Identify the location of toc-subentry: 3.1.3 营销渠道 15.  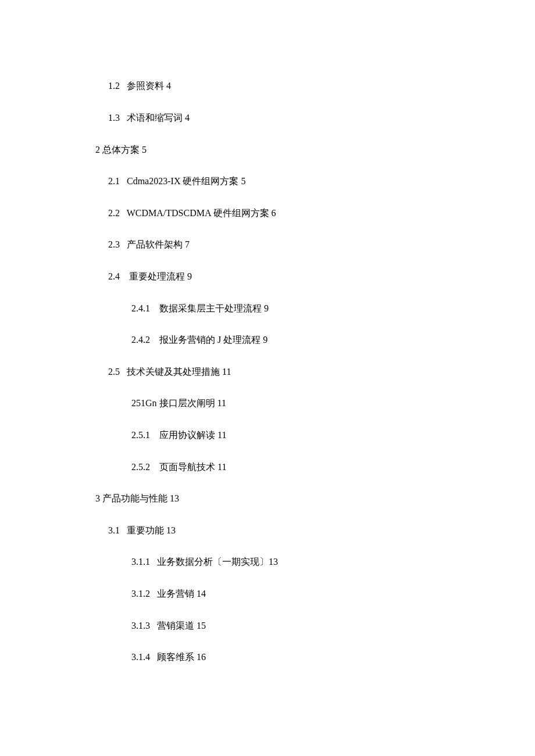
(169, 626).